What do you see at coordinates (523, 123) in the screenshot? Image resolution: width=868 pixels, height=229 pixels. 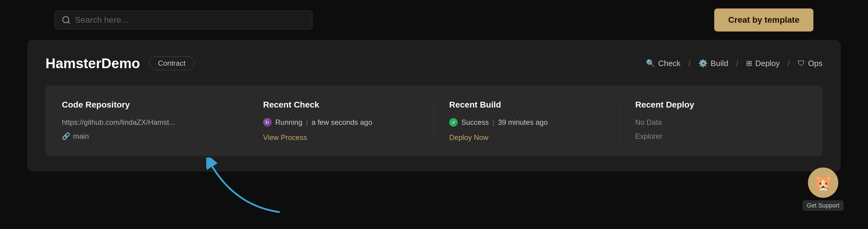 I see `build-time: 39 minutes ago` at bounding box center [523, 123].